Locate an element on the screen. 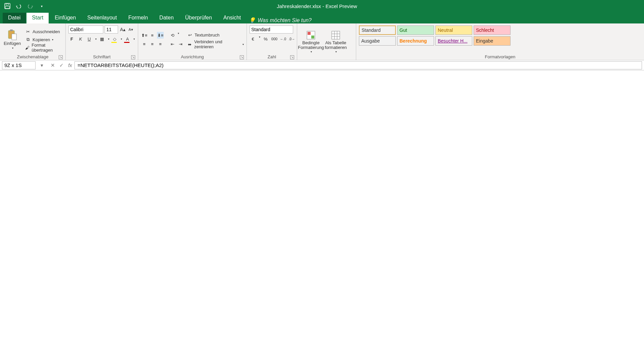  style-normal: Standard is located at coordinates (377, 30).